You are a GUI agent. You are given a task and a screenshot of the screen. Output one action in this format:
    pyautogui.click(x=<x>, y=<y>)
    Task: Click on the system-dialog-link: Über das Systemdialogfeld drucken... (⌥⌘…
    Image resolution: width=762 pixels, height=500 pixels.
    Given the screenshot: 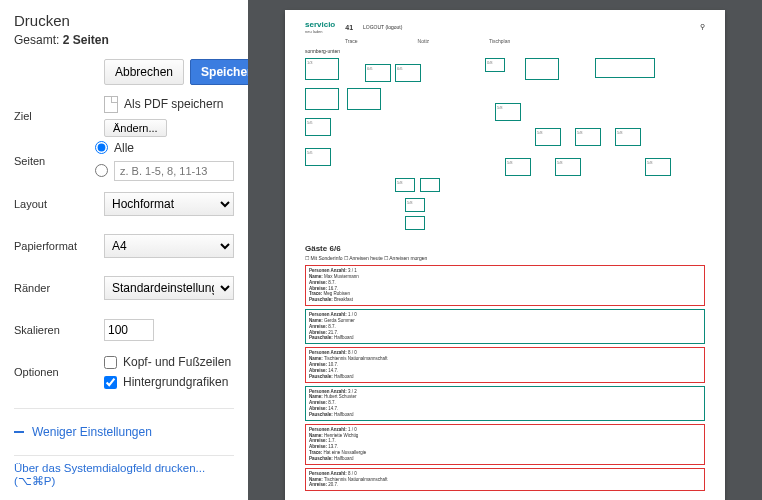 What is the action you would take?
    pyautogui.click(x=124, y=475)
    